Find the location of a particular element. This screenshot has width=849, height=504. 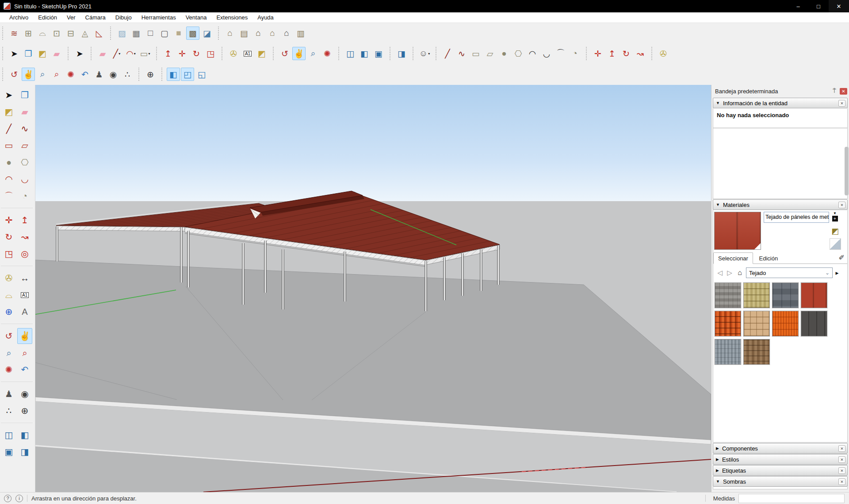

add-detail-icon: ◬ is located at coordinates (85, 33).